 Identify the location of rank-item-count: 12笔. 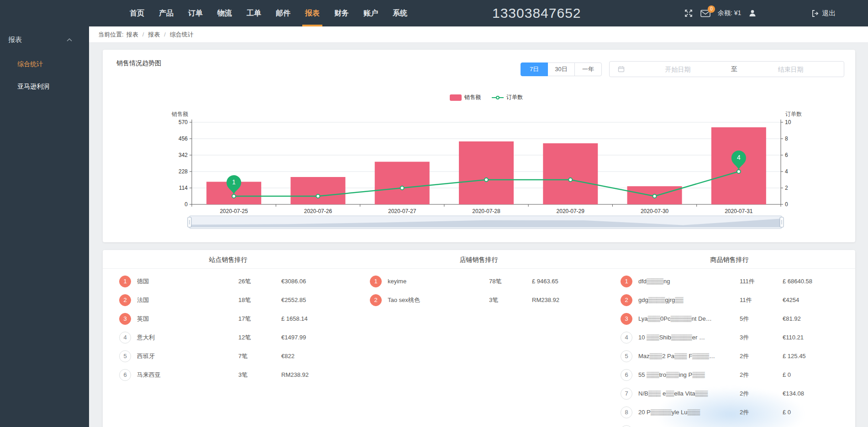
(260, 338).